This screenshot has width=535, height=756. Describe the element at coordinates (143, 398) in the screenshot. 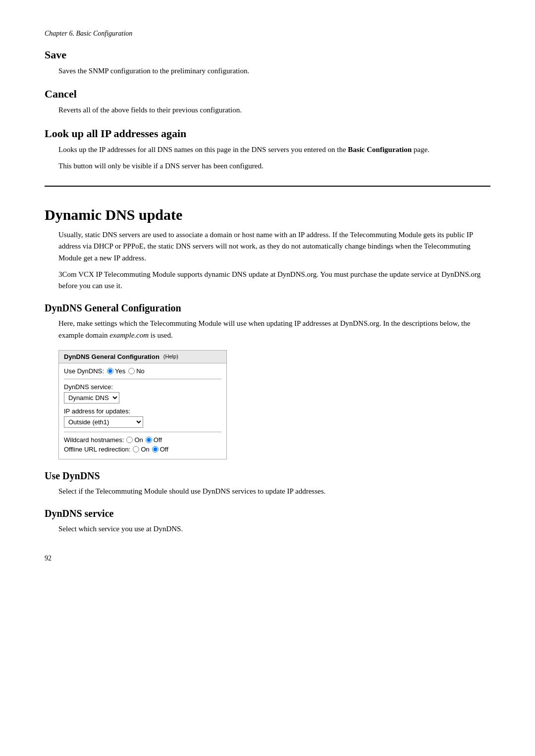

I see `dyndns-service-row: Dynamic DNS Custom DNS Static DNS` at that location.